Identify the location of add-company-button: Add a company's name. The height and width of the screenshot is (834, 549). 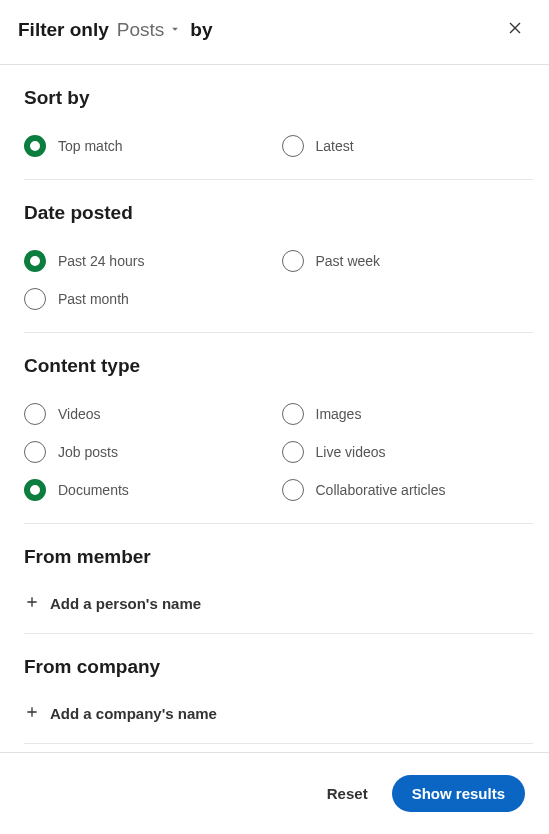
(282, 712).